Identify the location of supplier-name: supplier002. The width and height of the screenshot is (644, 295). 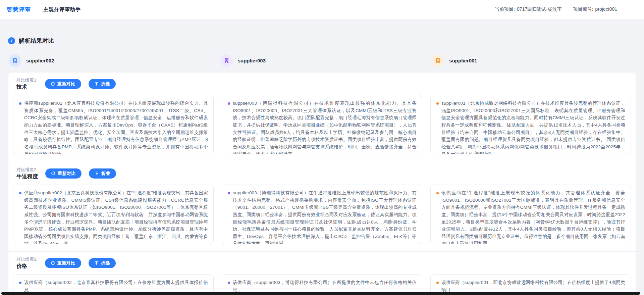
(40, 60).